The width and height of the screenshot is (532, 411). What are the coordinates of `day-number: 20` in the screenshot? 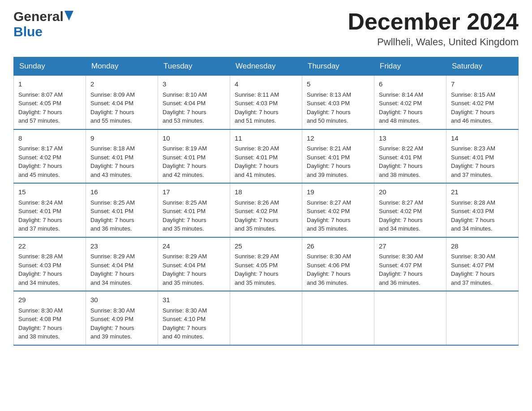 It's located at (410, 193).